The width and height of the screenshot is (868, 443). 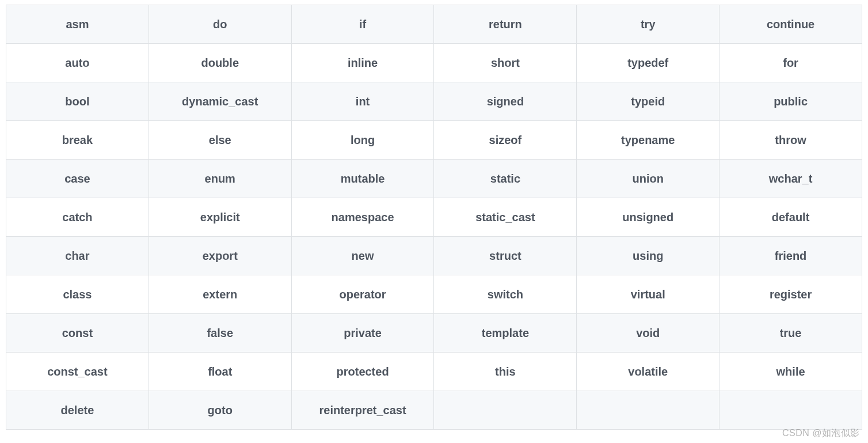 What do you see at coordinates (434, 333) in the screenshot?
I see `table-row: const false private template void true` at bounding box center [434, 333].